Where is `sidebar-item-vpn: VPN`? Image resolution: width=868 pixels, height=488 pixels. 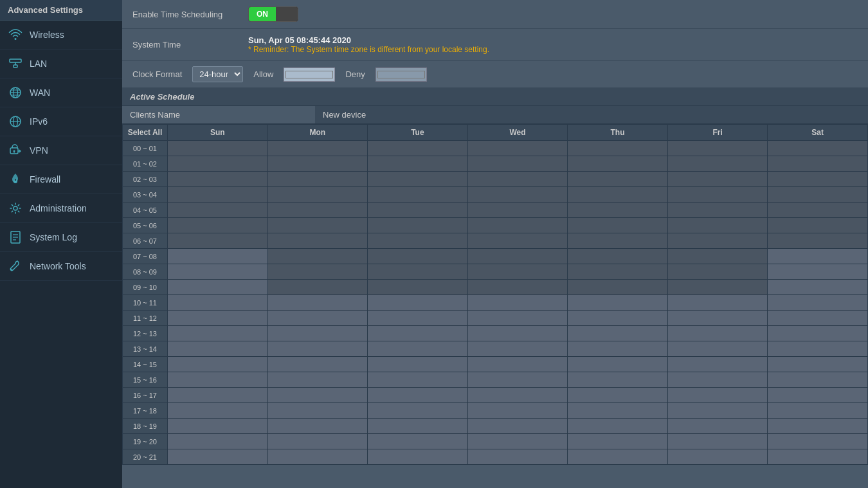 sidebar-item-vpn: VPN is located at coordinates (61, 150).